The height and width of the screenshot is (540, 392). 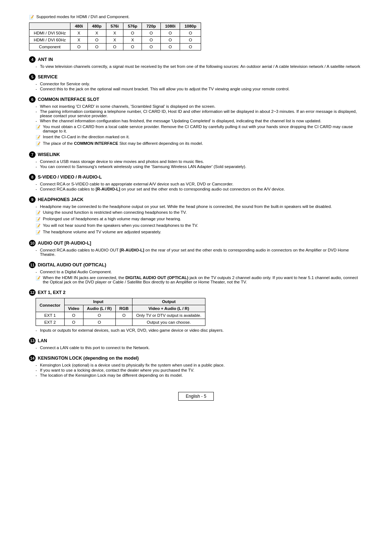 What do you see at coordinates (203, 129) in the screenshot?
I see `note-text: You must obtain a CI CARD from a local c…` at bounding box center [203, 129].